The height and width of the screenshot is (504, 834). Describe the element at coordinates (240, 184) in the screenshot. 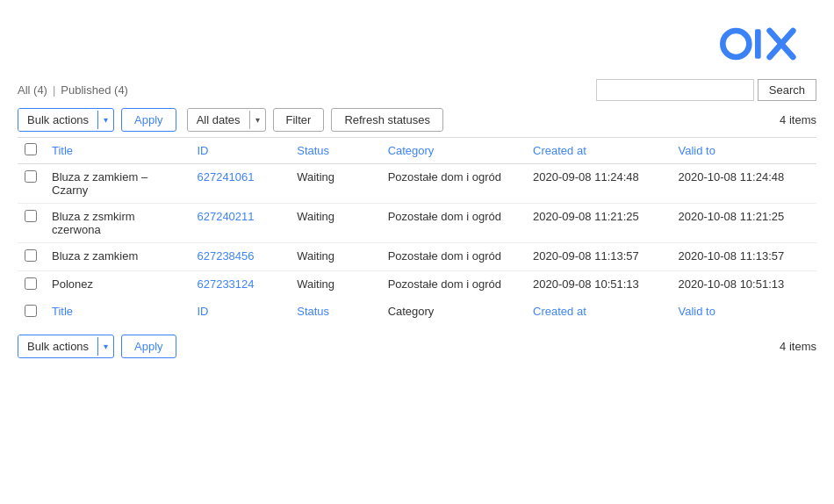

I see `row-id: 627241061` at that location.